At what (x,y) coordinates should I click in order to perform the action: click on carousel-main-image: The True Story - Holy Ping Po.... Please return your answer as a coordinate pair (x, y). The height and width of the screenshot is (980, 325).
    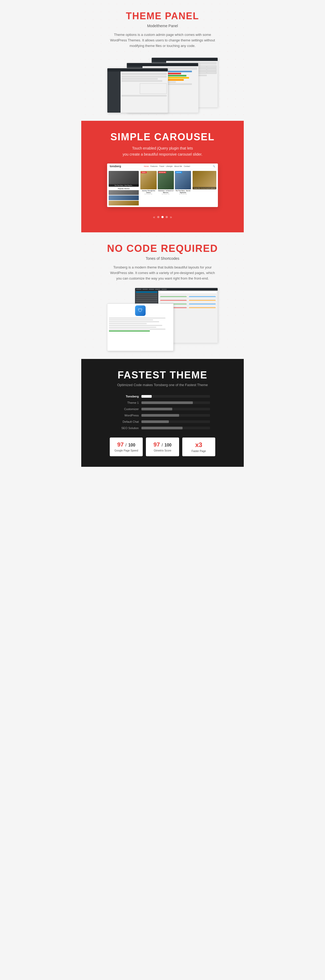
    Looking at the image, I should click on (124, 179).